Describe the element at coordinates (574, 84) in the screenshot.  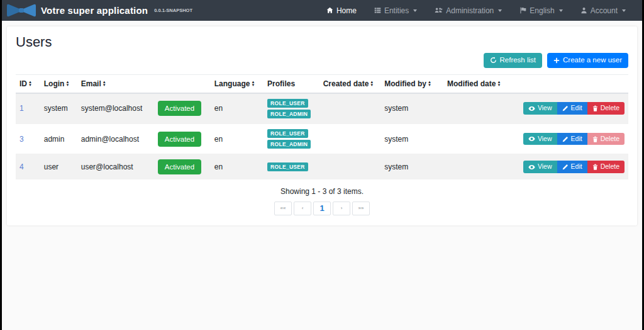
I see `header-actions` at that location.